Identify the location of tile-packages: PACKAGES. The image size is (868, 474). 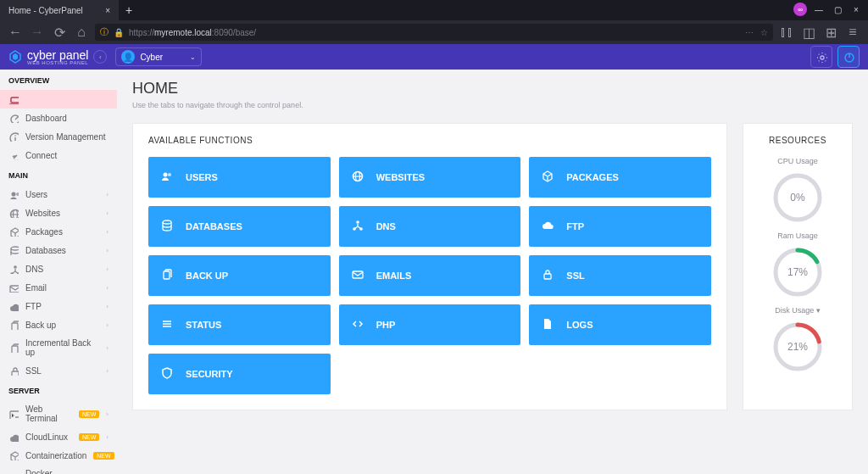
(620, 177).